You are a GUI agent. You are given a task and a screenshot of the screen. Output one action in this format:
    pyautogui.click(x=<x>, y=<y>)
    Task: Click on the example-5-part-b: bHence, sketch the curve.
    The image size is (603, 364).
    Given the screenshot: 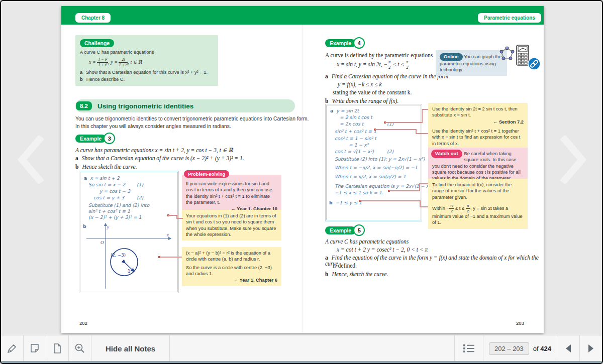 What is the action you would take?
    pyautogui.click(x=357, y=274)
    